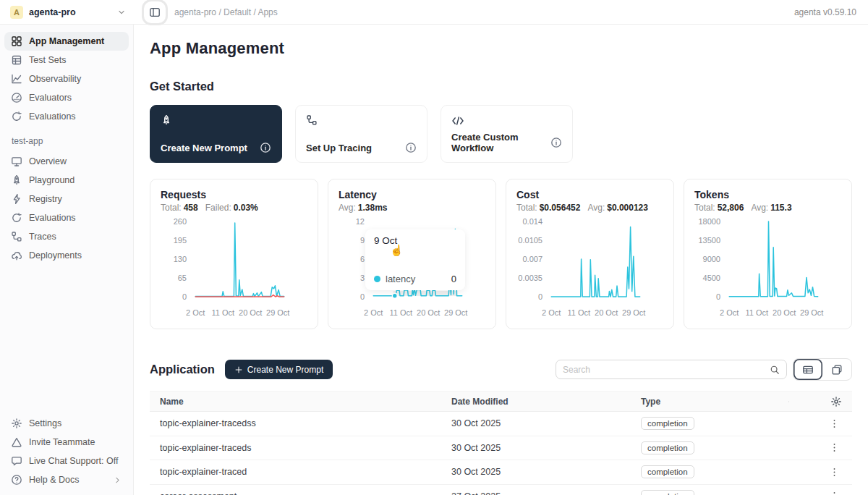  I want to click on y-axis-tick: 0.007, so click(529, 259).